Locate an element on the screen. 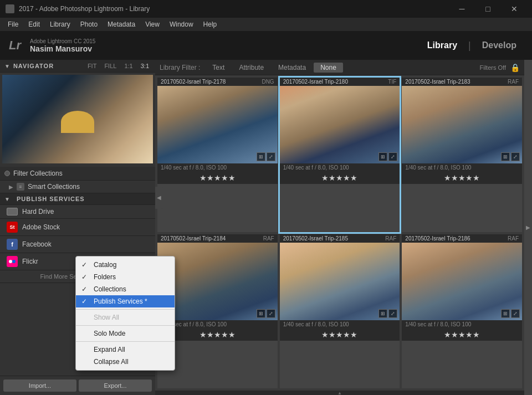  maximize-button: □ is located at coordinates (488, 9).